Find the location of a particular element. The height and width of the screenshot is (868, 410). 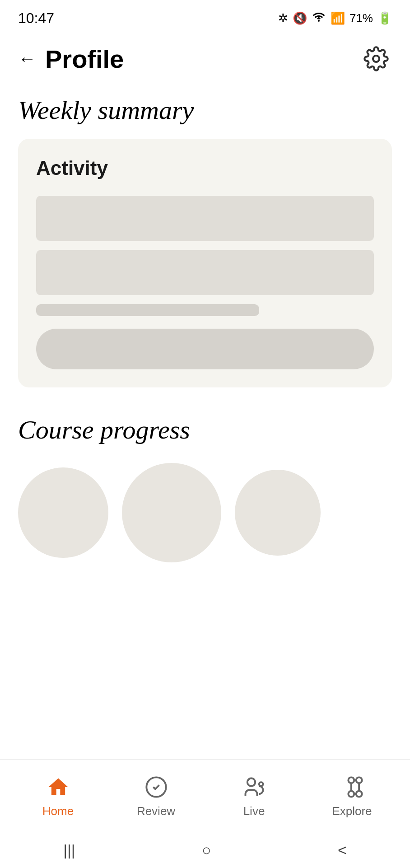

android-nav-bar: ||| ○ < is located at coordinates (205, 850).